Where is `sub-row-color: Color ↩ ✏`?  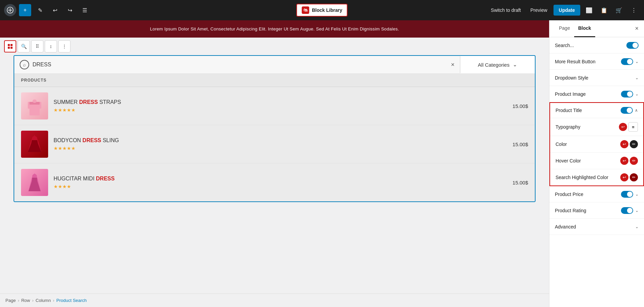 sub-row-color: Color ↩ ✏ is located at coordinates (597, 144).